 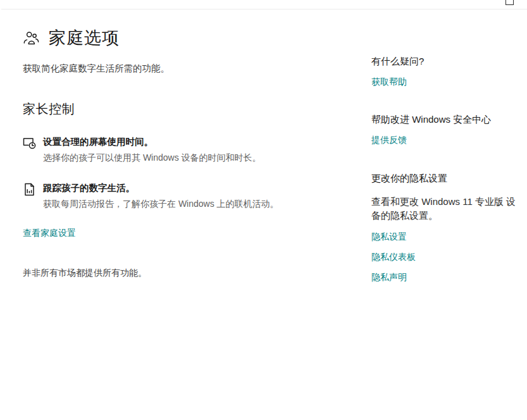 I want to click on view-family-settings-link: 查看家庭设置, so click(x=49, y=233).